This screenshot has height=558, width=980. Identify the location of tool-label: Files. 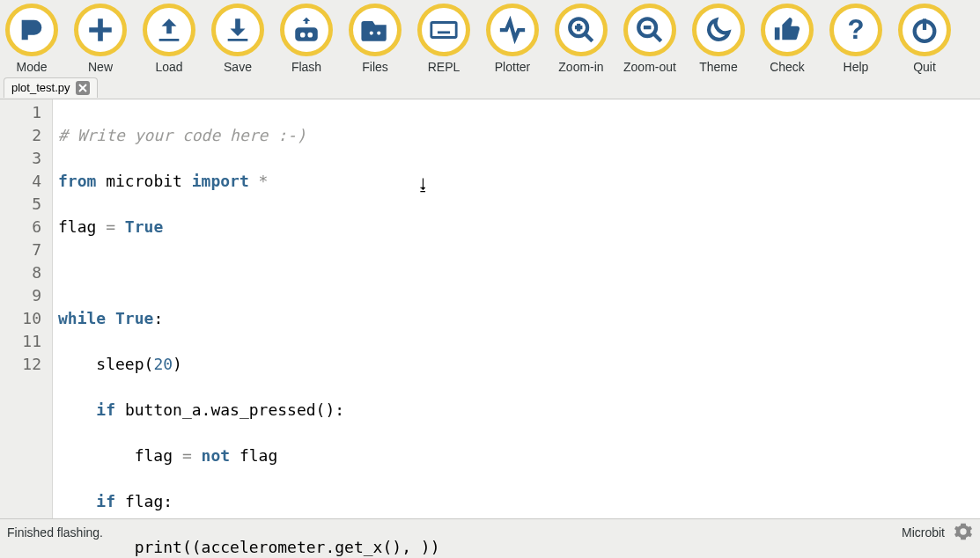
(375, 67).